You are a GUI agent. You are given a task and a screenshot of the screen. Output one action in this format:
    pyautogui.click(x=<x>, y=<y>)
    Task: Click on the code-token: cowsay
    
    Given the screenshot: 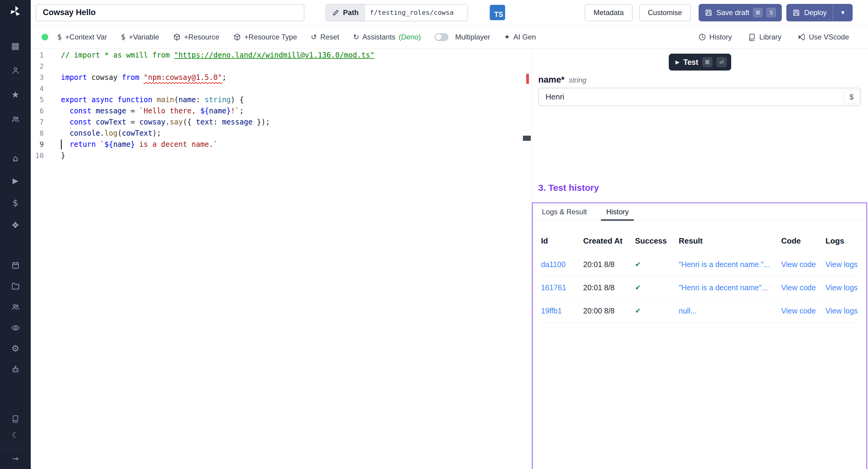 What is the action you would take?
    pyautogui.click(x=104, y=77)
    